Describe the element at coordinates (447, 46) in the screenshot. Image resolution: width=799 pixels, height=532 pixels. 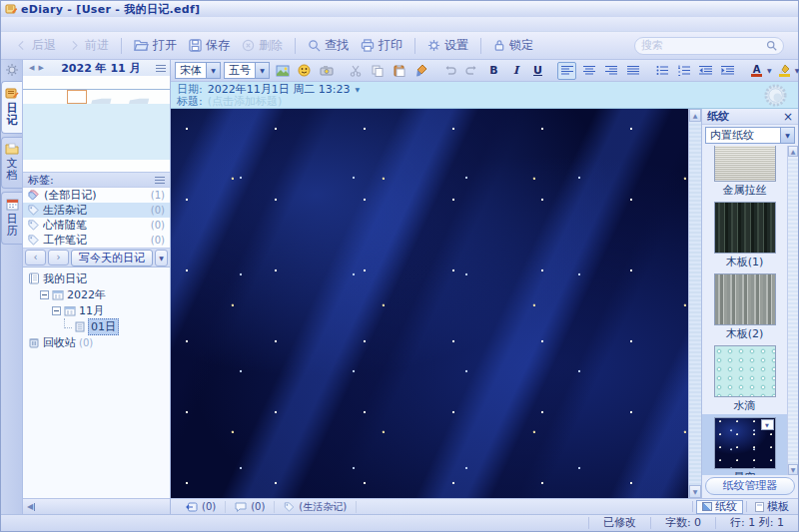
I see `settings-button: 设置` at that location.